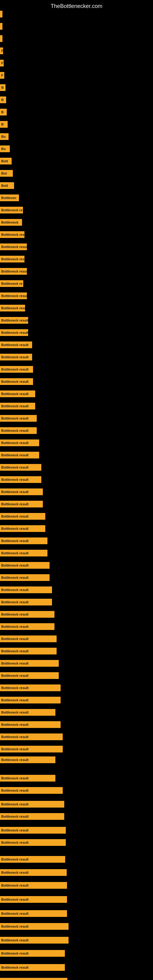 This screenshot has height=980, width=153. Describe the element at coordinates (2, 51) in the screenshot. I see `bar-label: F` at that location.